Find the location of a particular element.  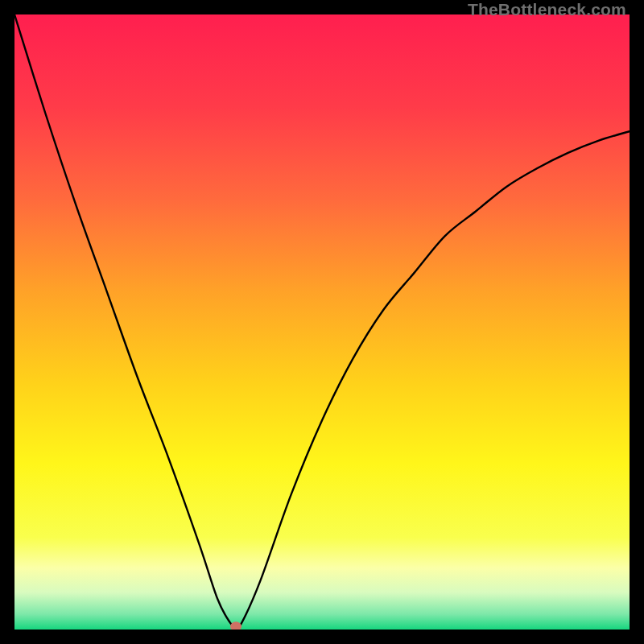

watermark-text: TheBottleneck.com is located at coordinates (547, 10).